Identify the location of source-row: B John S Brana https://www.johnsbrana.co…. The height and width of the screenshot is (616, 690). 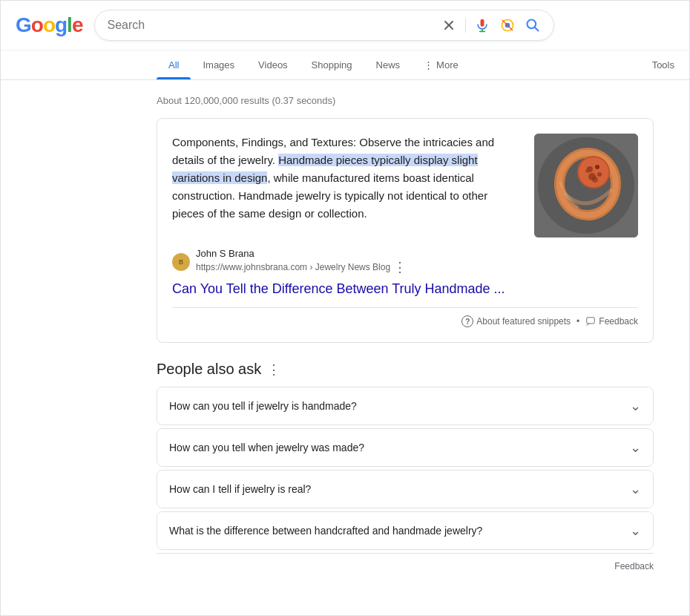
(405, 261).